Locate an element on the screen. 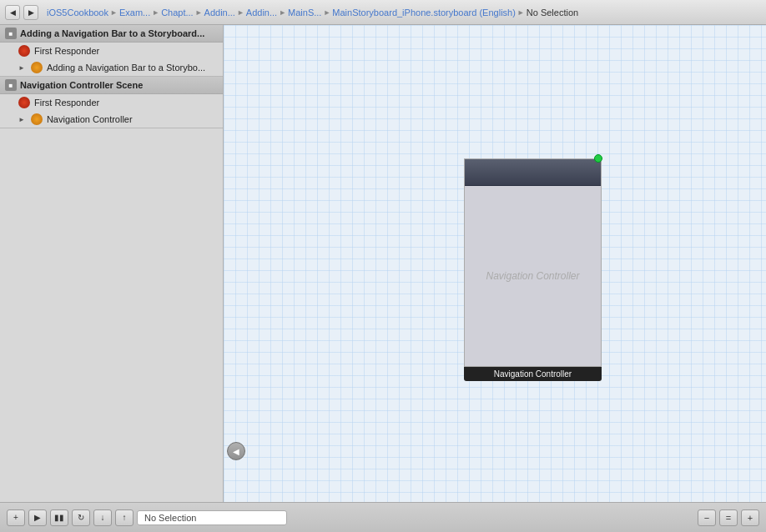 Image resolution: width=766 pixels, height=532 pixels. status-field: No Selection is located at coordinates (212, 518).